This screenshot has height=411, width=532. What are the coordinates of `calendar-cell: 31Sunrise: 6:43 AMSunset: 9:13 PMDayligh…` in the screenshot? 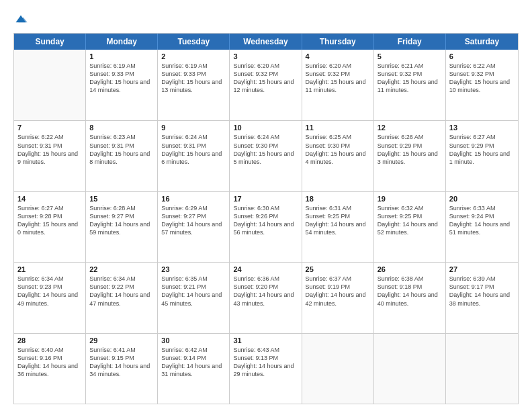 It's located at (266, 369).